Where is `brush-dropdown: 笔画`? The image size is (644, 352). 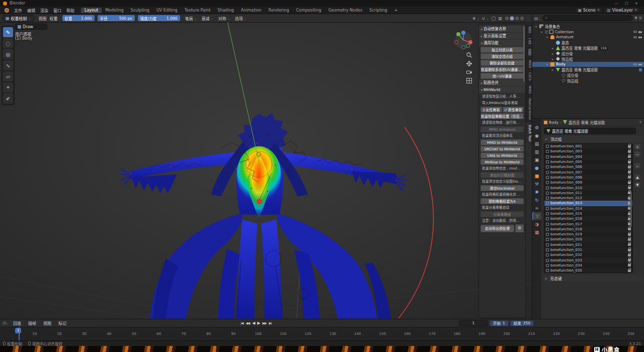
brush-dropdown: 笔画 is located at coordinates (191, 18).